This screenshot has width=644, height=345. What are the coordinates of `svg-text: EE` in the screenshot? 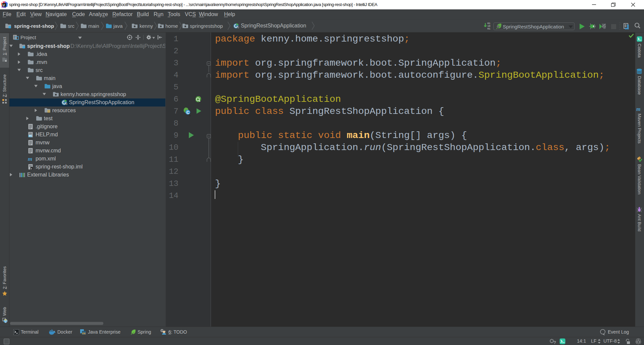 It's located at (84, 334).